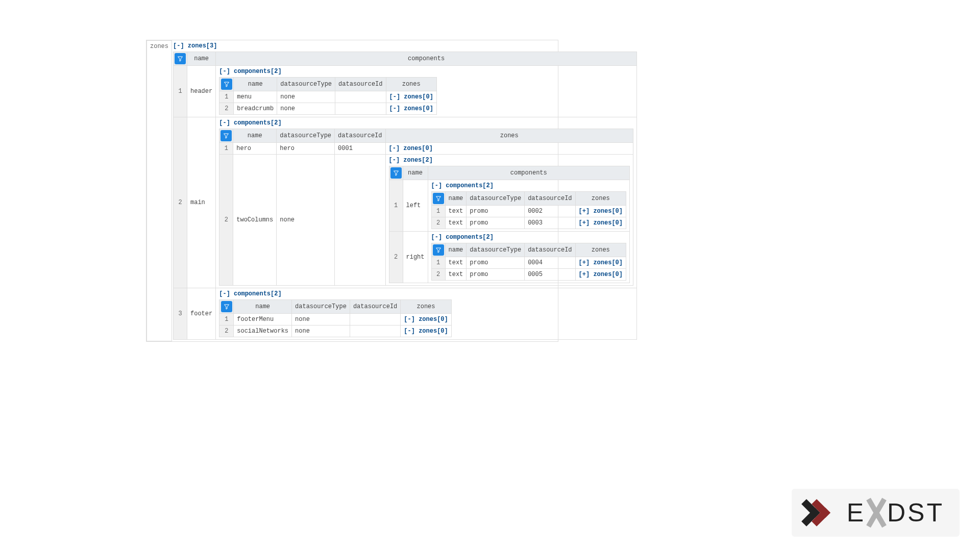 The image size is (980, 551). I want to click on table-row: 1 header [-] components[2], so click(405, 91).